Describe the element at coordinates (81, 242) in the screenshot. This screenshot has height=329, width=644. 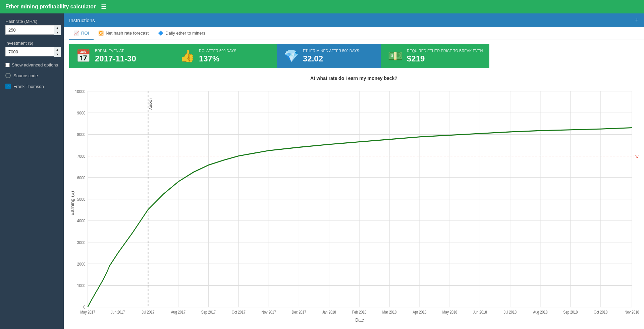
I see `svg-text: 3000` at that location.